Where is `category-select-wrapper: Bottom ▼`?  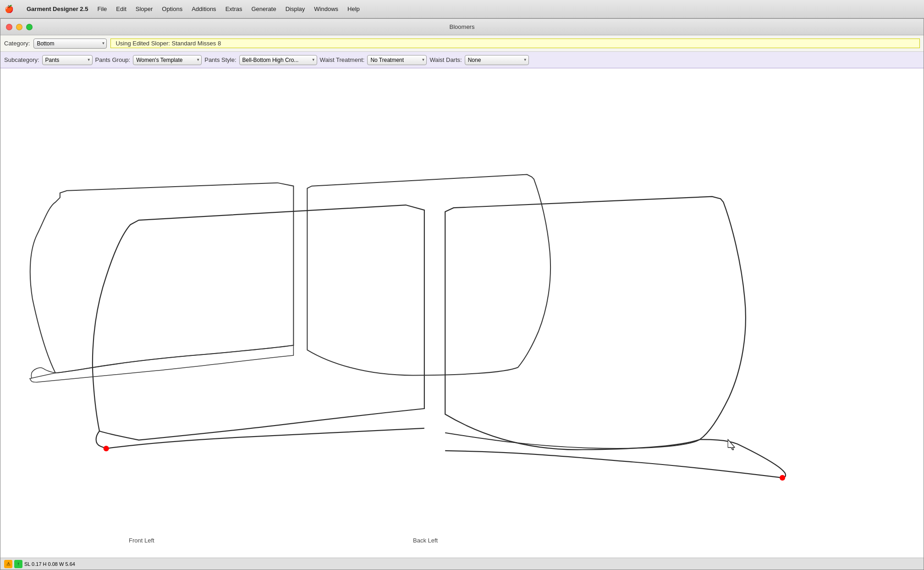
category-select-wrapper: Bottom ▼ is located at coordinates (70, 44).